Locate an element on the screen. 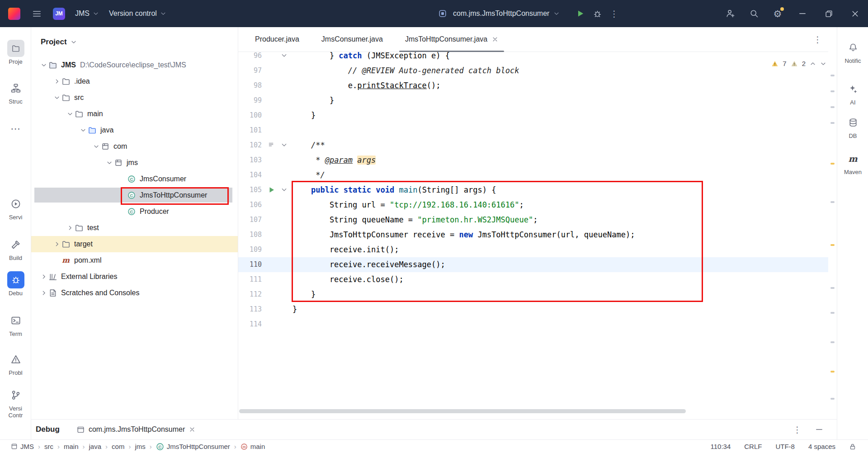 Image resolution: width=868 pixels, height=453 pixels. restore-button is located at coordinates (829, 14).